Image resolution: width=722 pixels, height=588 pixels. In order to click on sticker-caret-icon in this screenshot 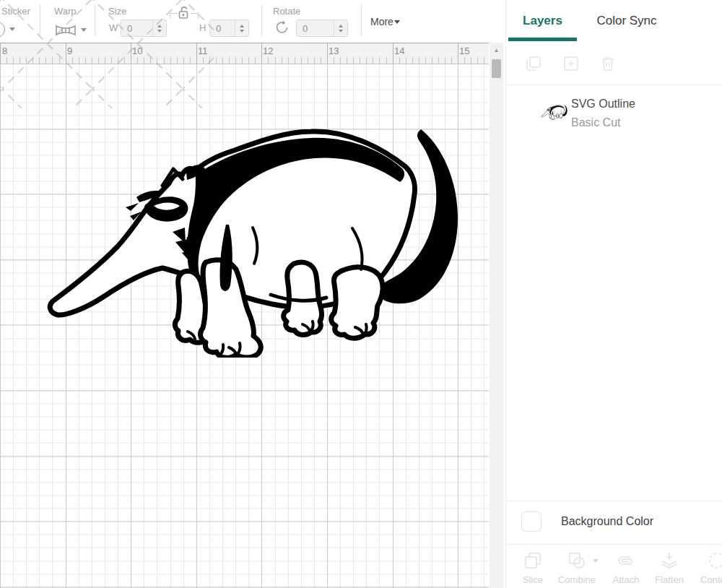, I will do `click(12, 29)`.